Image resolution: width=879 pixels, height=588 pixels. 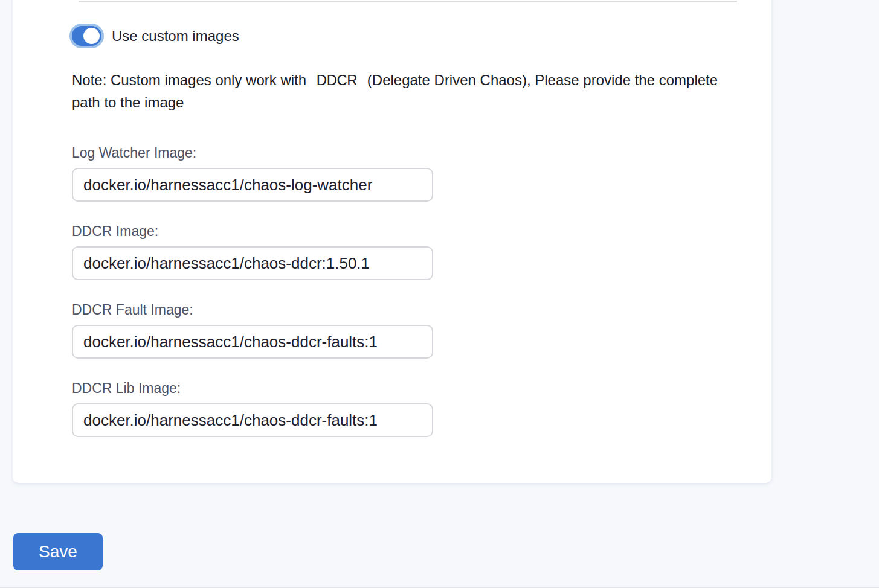 I want to click on ddcr-lib-image-field: DDCR Lib Image:, so click(x=253, y=409).